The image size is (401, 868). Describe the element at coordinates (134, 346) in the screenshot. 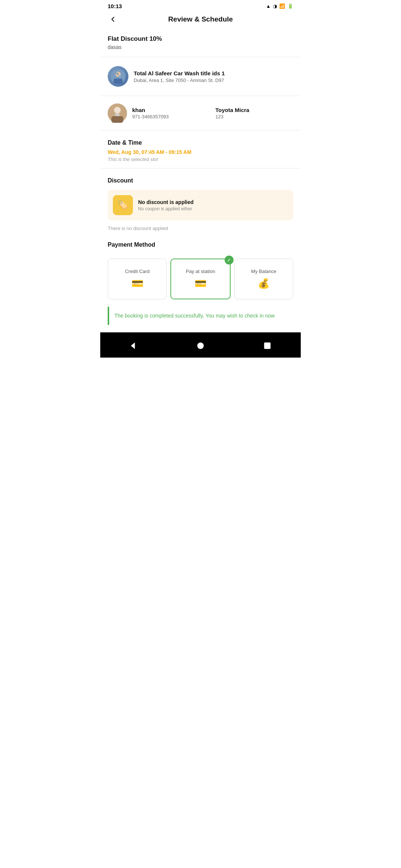

I see `nav-back-button` at that location.